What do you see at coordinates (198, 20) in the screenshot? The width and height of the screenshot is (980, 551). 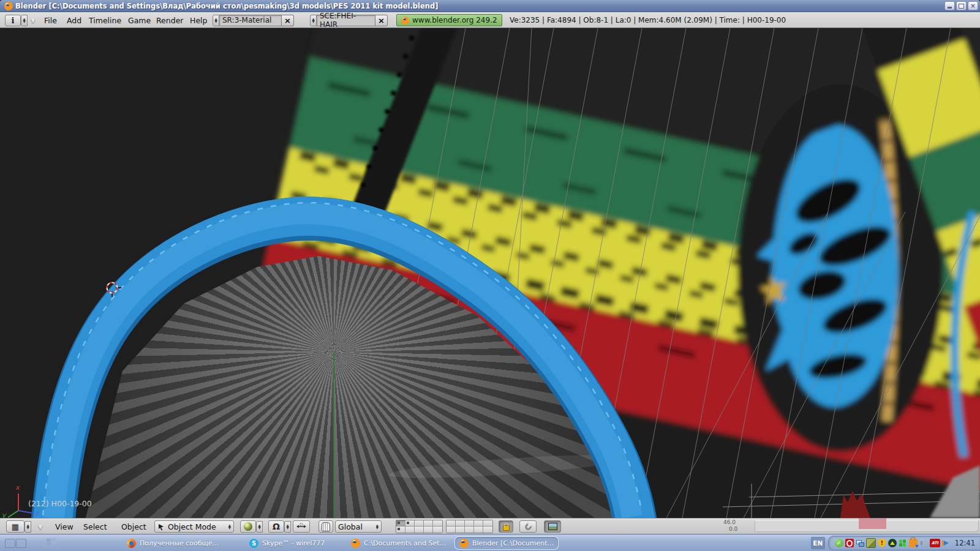 I see `menu-help: Help` at bounding box center [198, 20].